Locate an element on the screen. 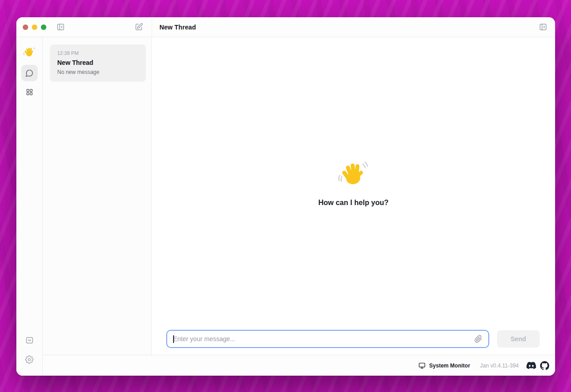  system-monitor-label: System Monitor is located at coordinates (450, 366).